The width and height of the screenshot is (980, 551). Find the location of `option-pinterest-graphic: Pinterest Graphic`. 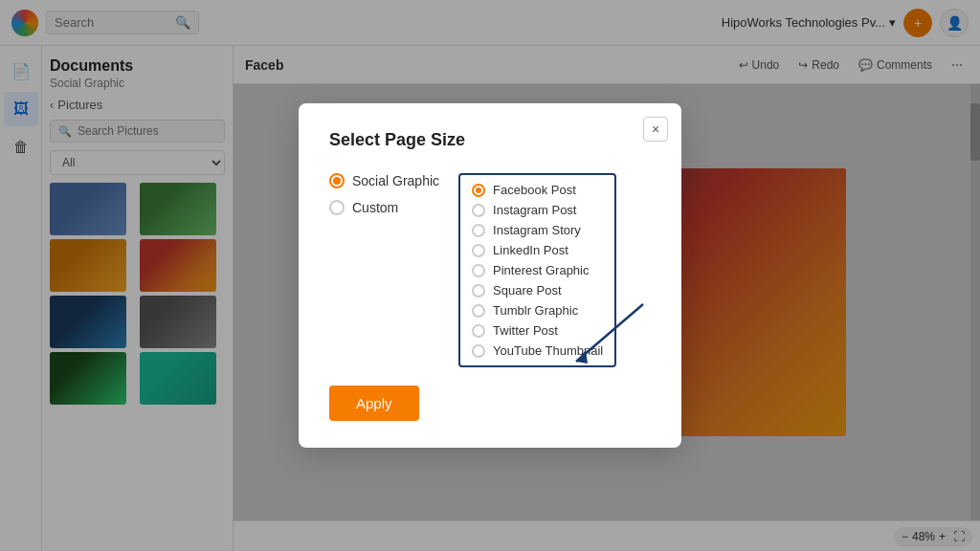

option-pinterest-graphic: Pinterest Graphic is located at coordinates (538, 270).